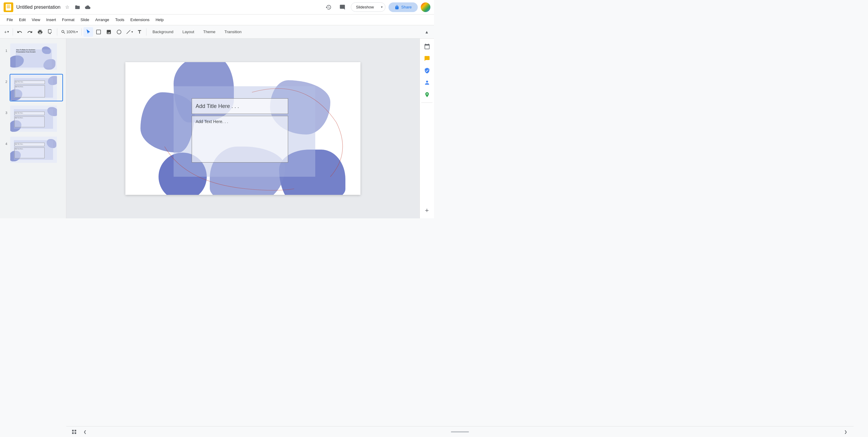 The width and height of the screenshot is (868, 437). What do you see at coordinates (217, 32) in the screenshot?
I see `toolbar: + ▾ 100% ▾ ▾ Background Layout Theme` at bounding box center [217, 32].